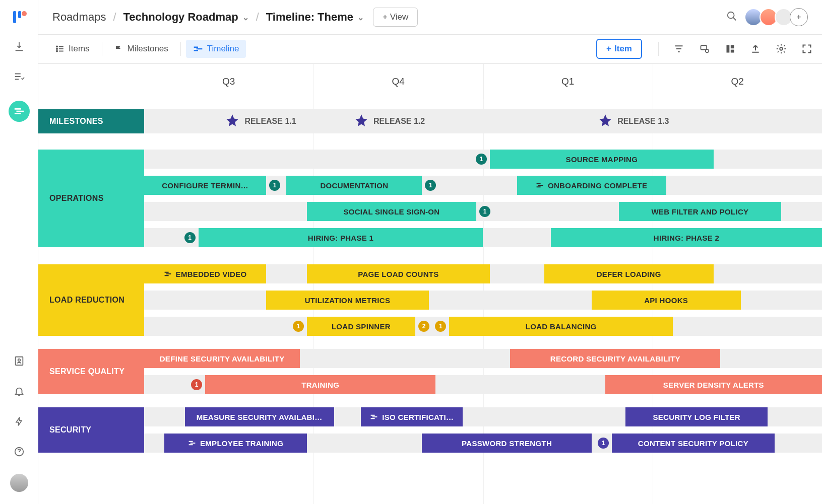 The image size is (822, 504). Describe the element at coordinates (778, 17) in the screenshot. I see `collaborator-avatars: +` at that location.